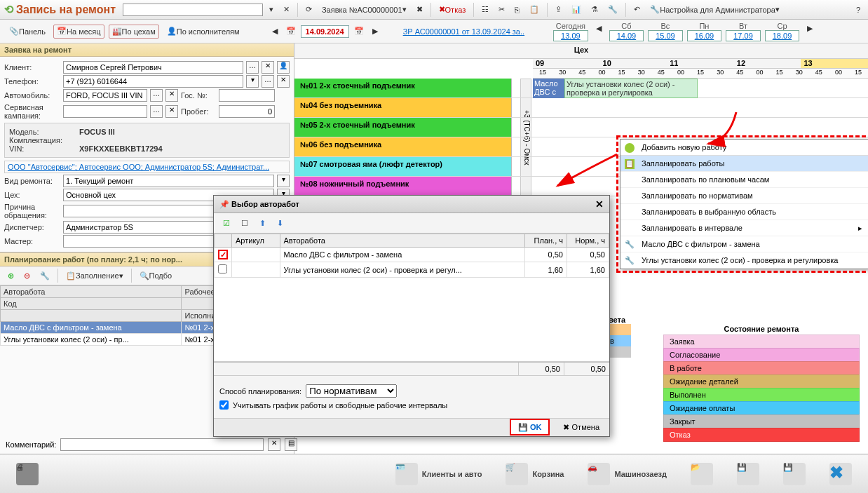 Image resolution: width=868 pixels, height=493 pixels. What do you see at coordinates (172, 95) in the screenshot?
I see `car-clear-icon: ✕` at bounding box center [172, 95].